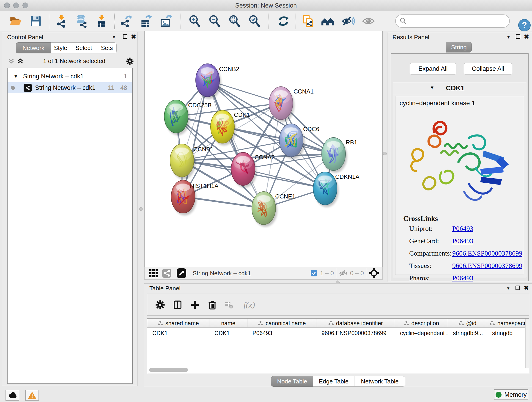  Describe the element at coordinates (499, 395) in the screenshot. I see `memory-status-dot-icon` at that location.